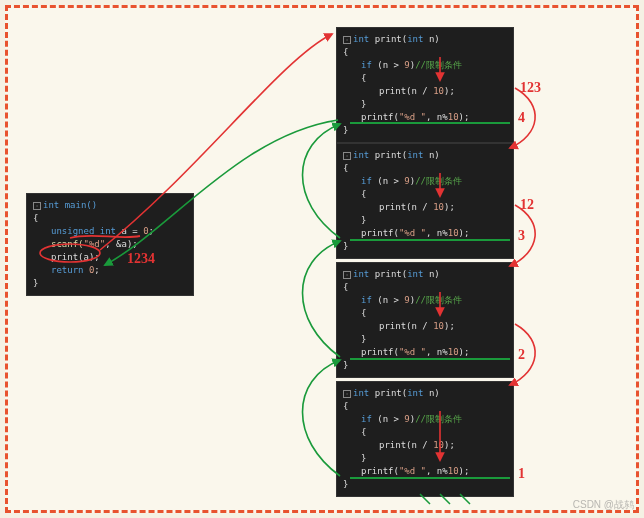  What do you see at coordinates (425, 85) in the screenshot?
I see `code-box-print-1: -int print(int n) { if (n > 9)//限制条件 { p…` at bounding box center [425, 85].